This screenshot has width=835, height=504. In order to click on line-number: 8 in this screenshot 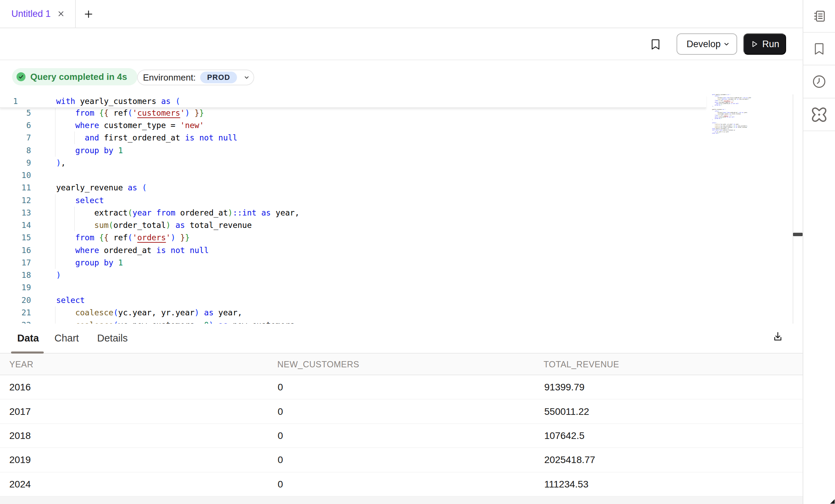, I will do `click(16, 150)`.